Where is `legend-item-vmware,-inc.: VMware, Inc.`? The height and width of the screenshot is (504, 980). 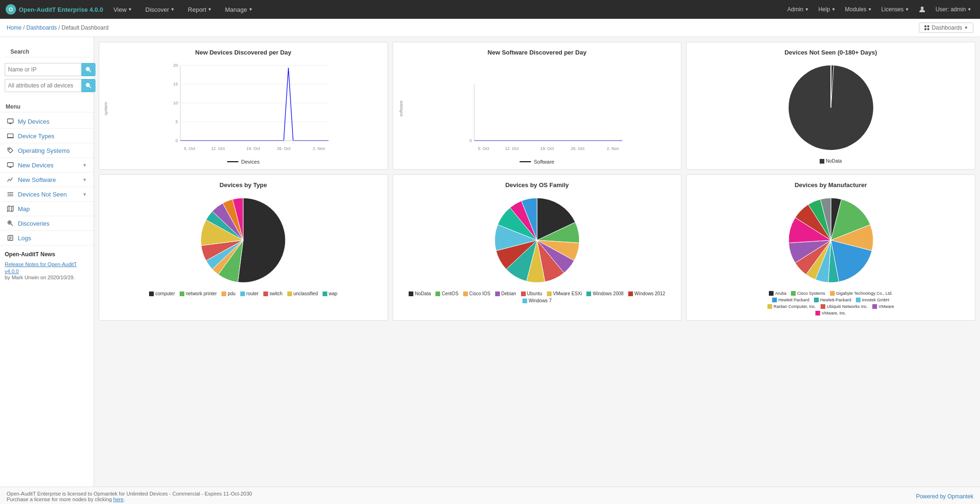
legend-item-vmware,-inc.: VMware, Inc. is located at coordinates (831, 313).